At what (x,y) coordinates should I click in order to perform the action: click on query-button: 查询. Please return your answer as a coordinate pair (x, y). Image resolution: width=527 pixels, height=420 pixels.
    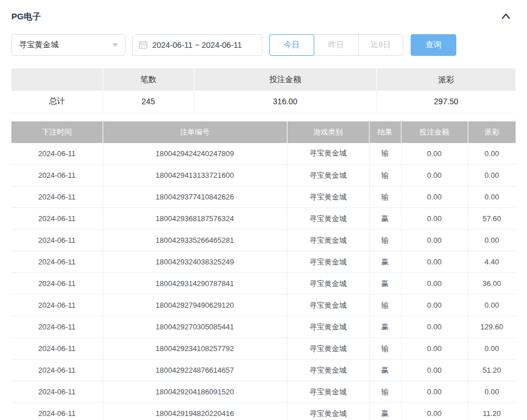
    Looking at the image, I should click on (433, 45).